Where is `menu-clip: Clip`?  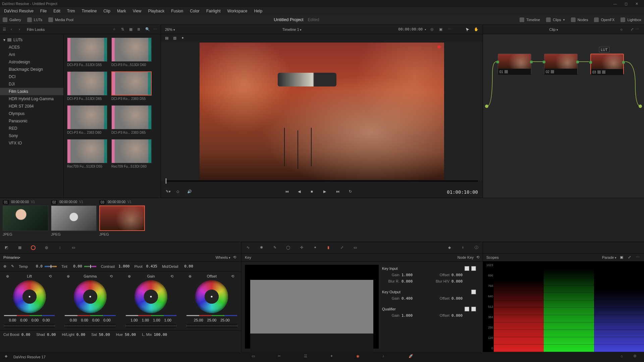 menu-clip: Clip is located at coordinates (107, 11).